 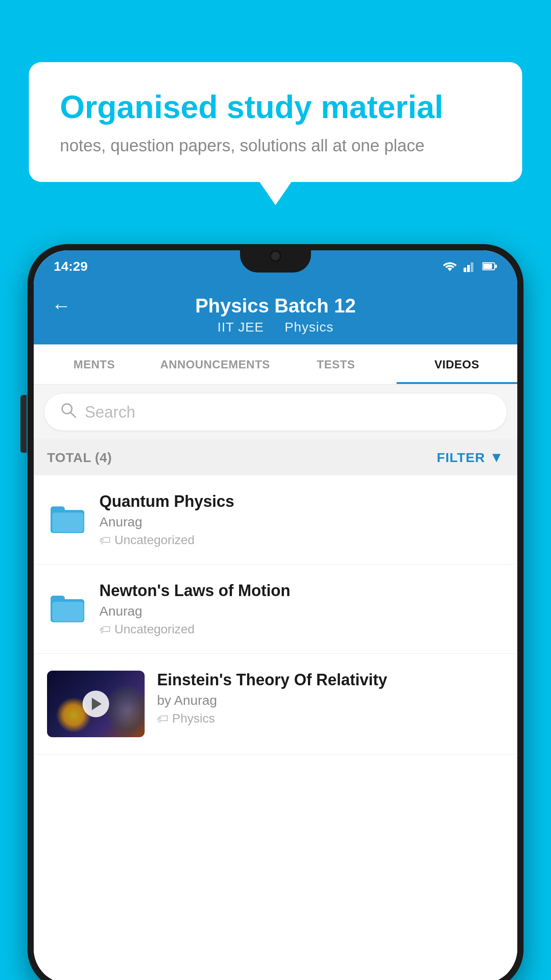 What do you see at coordinates (497, 457) in the screenshot?
I see `filter-icon: ▼` at bounding box center [497, 457].